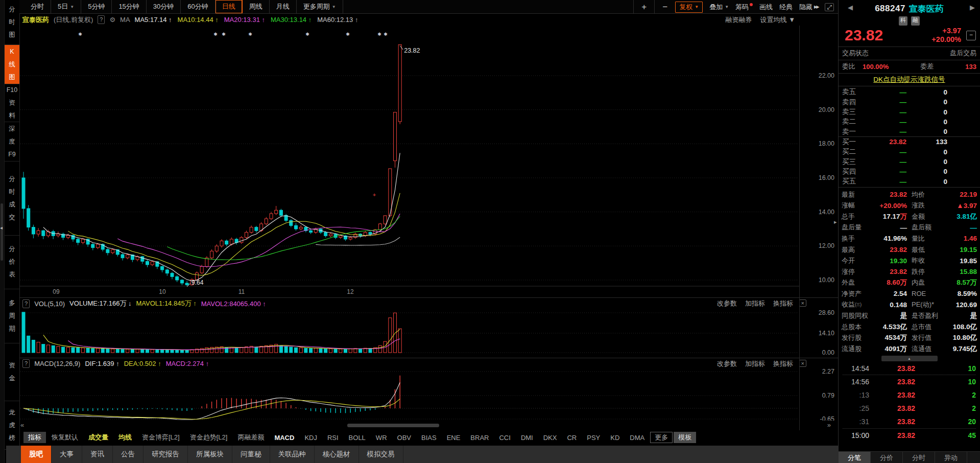 The height and width of the screenshot is (463, 980). I want to click on sidebar-collapse-icon: ◂, so click(1, 228).